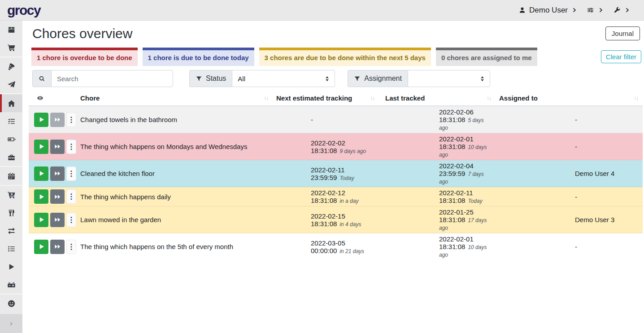 The height and width of the screenshot is (333, 644). I want to click on sidebar-item-toolbox, so click(11, 157).